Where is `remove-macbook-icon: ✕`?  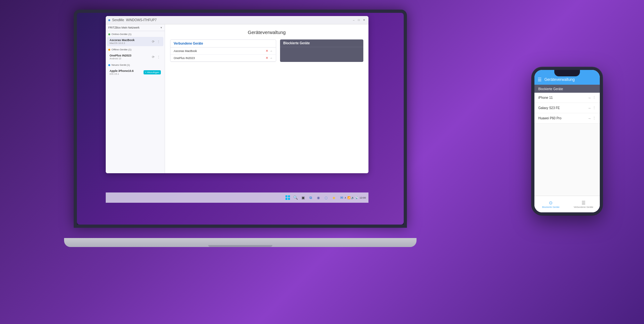 remove-macbook-icon: ✕ is located at coordinates (267, 51).